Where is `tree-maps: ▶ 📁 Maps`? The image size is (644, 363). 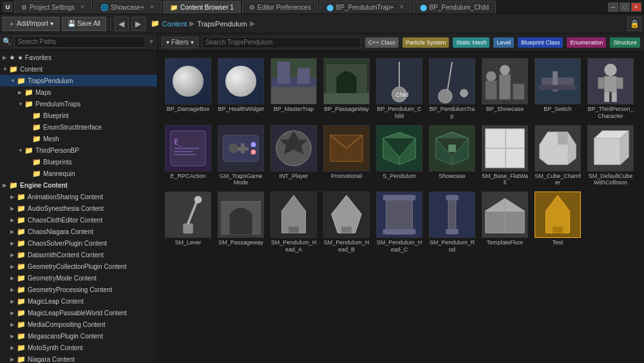
tree-maps: ▶ 📁 Maps is located at coordinates (79, 92).